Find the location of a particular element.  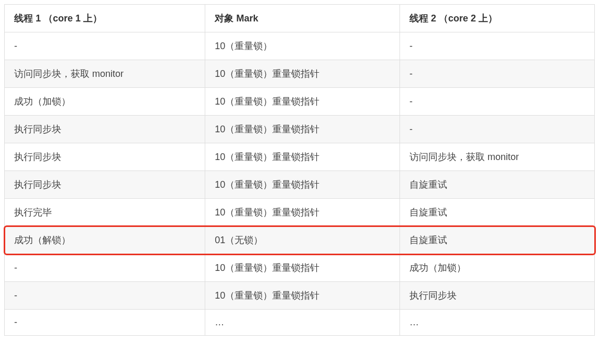

table-header-row: 线程 1 （core 1 上） 对象 Mark 线程 2 （core 2 上） is located at coordinates (300, 19).